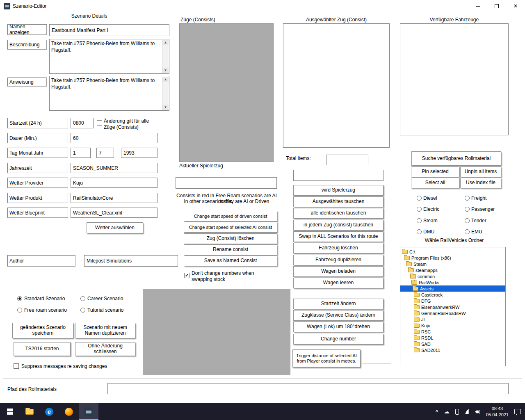  Describe the element at coordinates (467, 221) in the screenshot. I see `radio-tender` at that location.